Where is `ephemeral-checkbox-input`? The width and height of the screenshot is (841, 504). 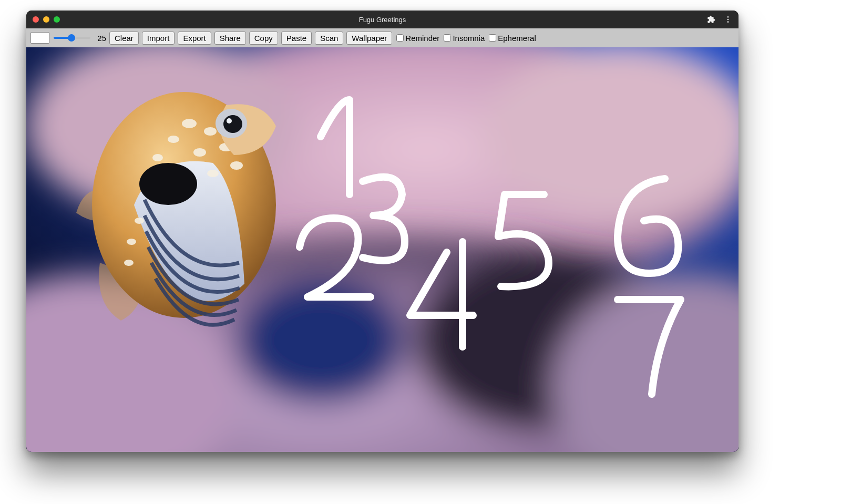
ephemeral-checkbox-input is located at coordinates (493, 38).